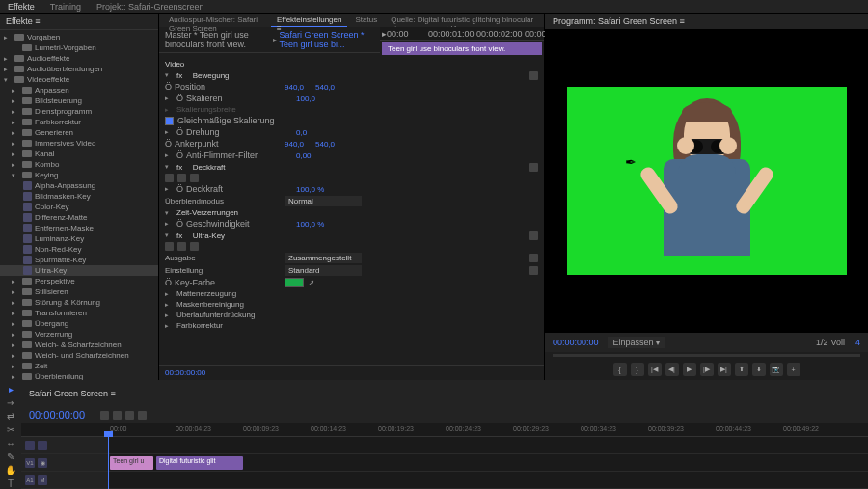 The height and width of the screenshot is (489, 868). Describe the element at coordinates (445, 463) in the screenshot. I see `timeline-tracks: V1◉ Teen girl u Digital futuristic glit …` at that location.